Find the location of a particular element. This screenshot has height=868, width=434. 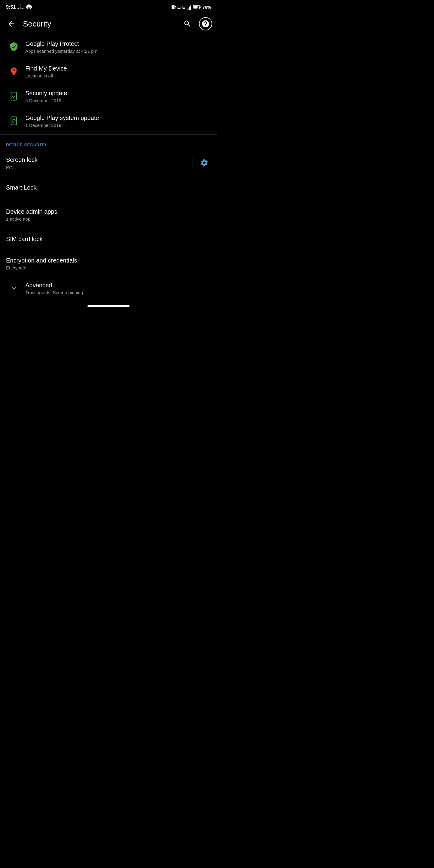

smart-lock-text: Smart Lock is located at coordinates (108, 187).